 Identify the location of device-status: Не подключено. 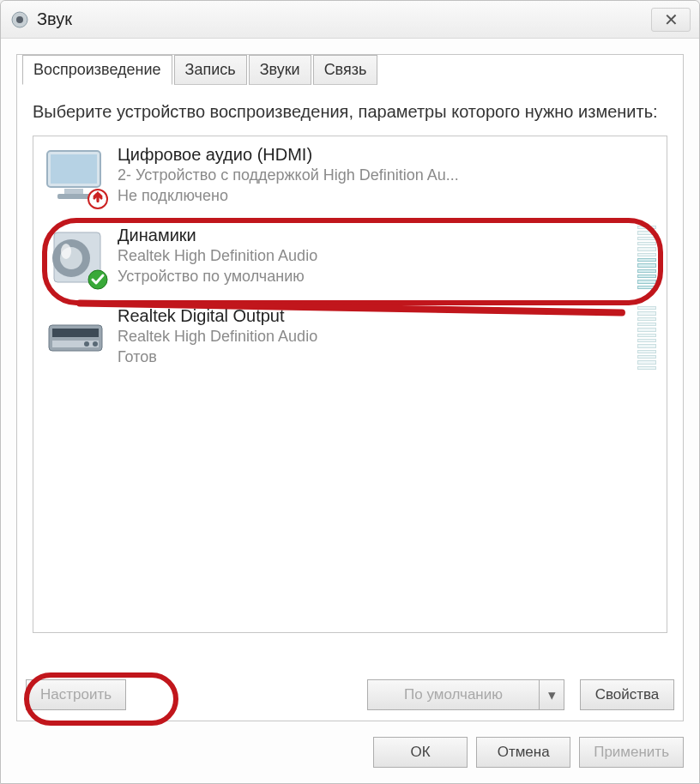
(387, 196).